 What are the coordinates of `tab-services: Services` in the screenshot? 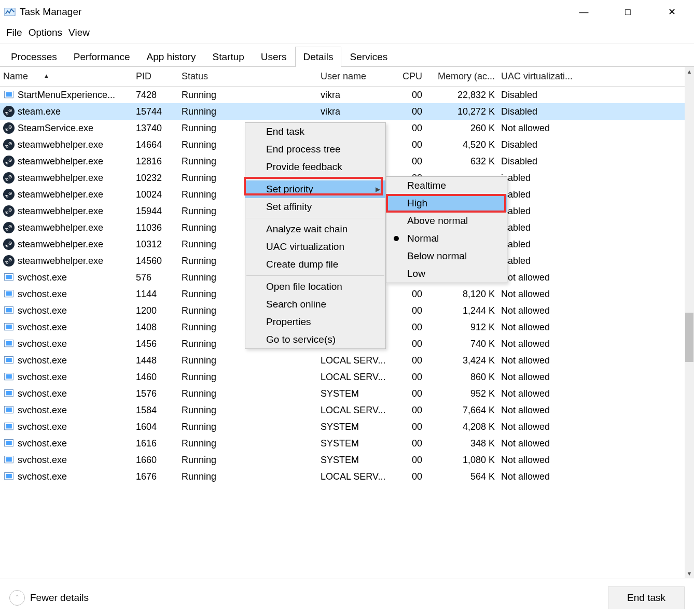 It's located at (369, 57).